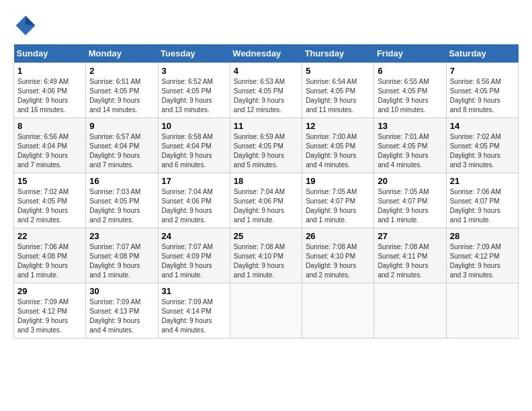 The height and width of the screenshot is (411, 532). Describe the element at coordinates (410, 261) in the screenshot. I see `day-info: Sunrise: 7:08 AM Sunset: 4:11 PM Dayligh…` at that location.